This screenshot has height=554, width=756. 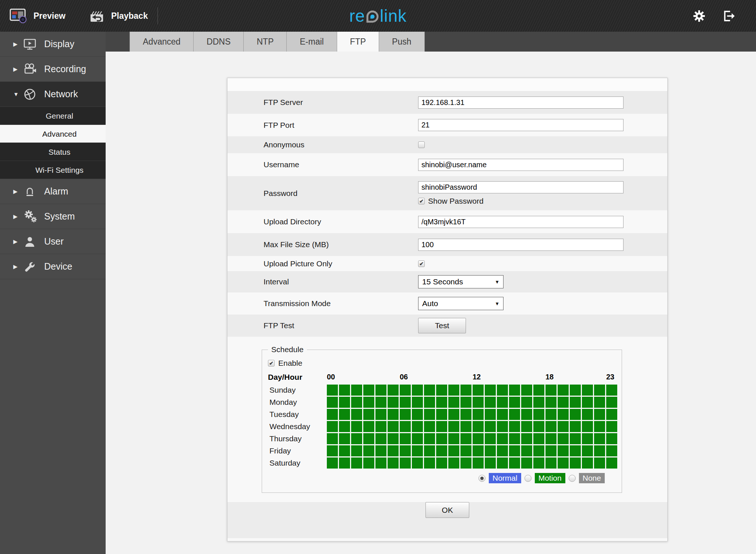 What do you see at coordinates (118, 16) in the screenshot?
I see `playback-button: Playback` at bounding box center [118, 16].